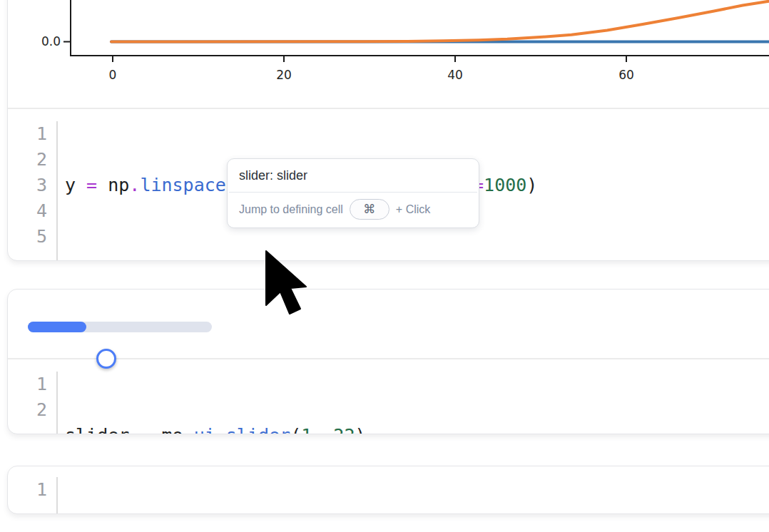 This screenshot has width=769, height=532. Describe the element at coordinates (287, 284) in the screenshot. I see `mouse-cursor-icon` at that location.